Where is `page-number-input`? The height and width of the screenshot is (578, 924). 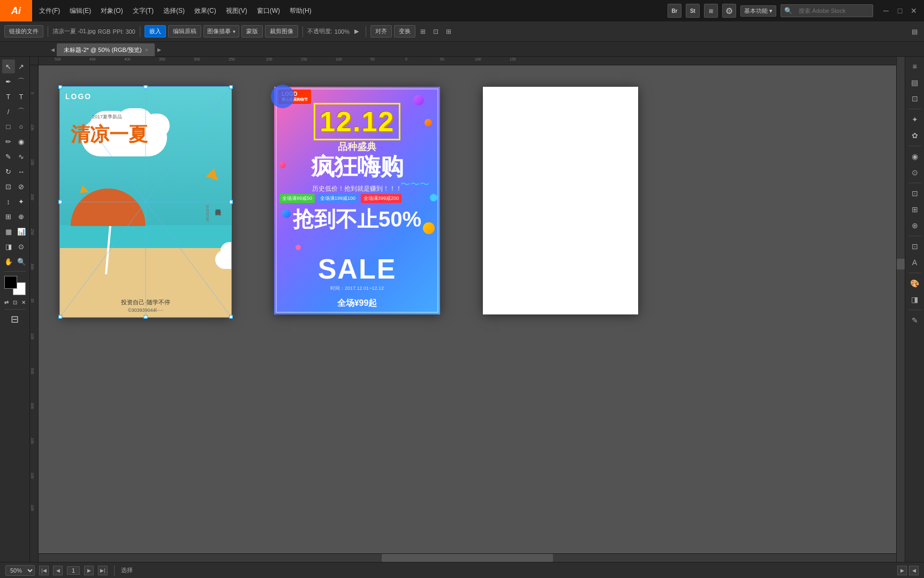 page-number-input is located at coordinates (73, 571).